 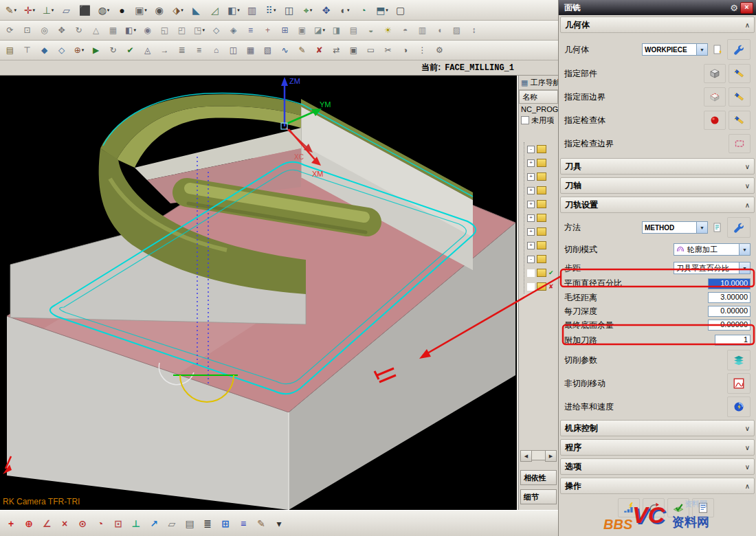 I want to click on section-tool-axis-header: 刀轴 ∨, so click(x=657, y=186).